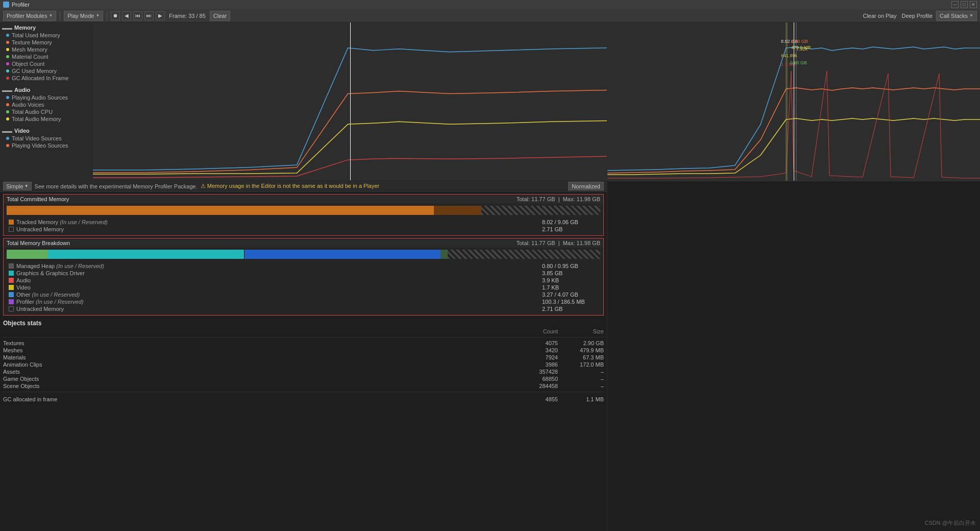  Describe the element at coordinates (46, 90) in the screenshot. I see `audio-section-header: ▬▬ Audio` at that location.